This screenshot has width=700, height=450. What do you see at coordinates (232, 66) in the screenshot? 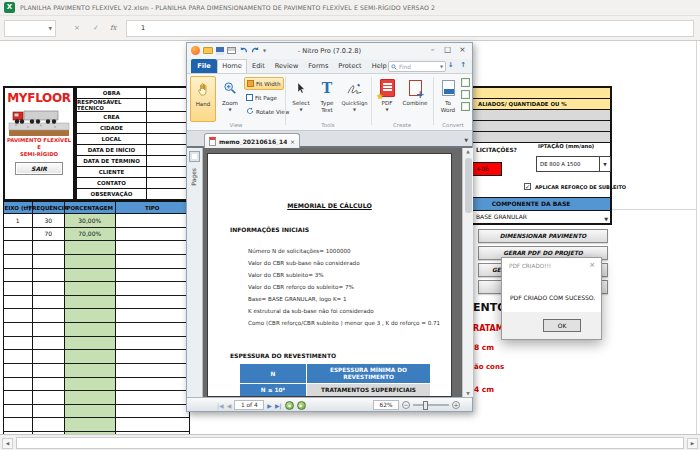
I see `tab-home: Home` at bounding box center [232, 66].